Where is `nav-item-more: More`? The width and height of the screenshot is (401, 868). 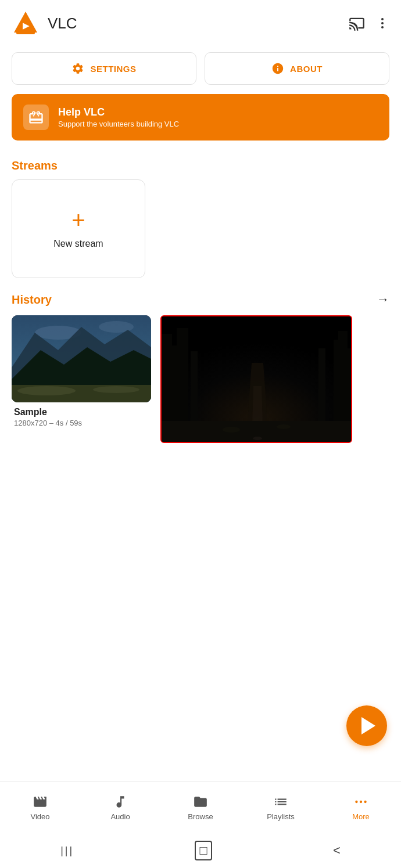
nav-item-more: More is located at coordinates (361, 807).